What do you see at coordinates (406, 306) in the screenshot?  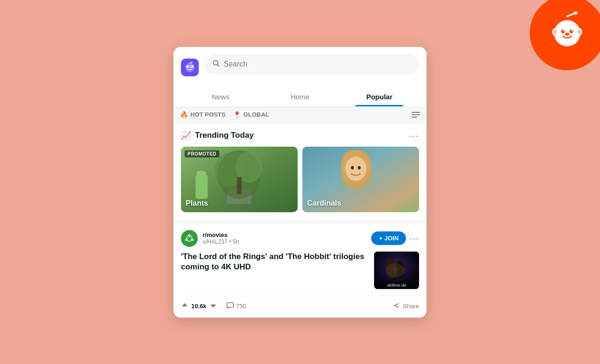 I see `share-action: Share` at bounding box center [406, 306].